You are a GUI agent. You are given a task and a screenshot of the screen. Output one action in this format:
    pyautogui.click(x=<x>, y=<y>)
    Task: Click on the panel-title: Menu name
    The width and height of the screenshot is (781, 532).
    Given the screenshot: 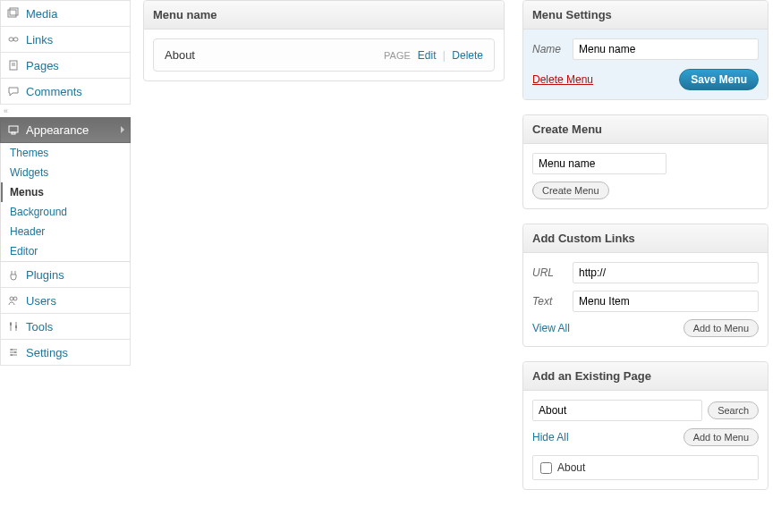 What is the action you would take?
    pyautogui.click(x=324, y=15)
    